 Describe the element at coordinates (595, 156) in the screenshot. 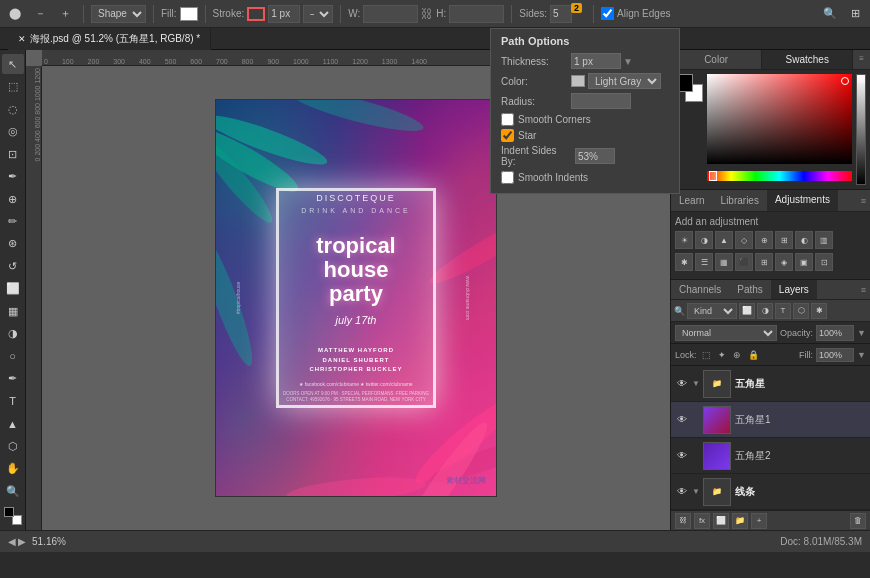

I see `indent-input` at that location.